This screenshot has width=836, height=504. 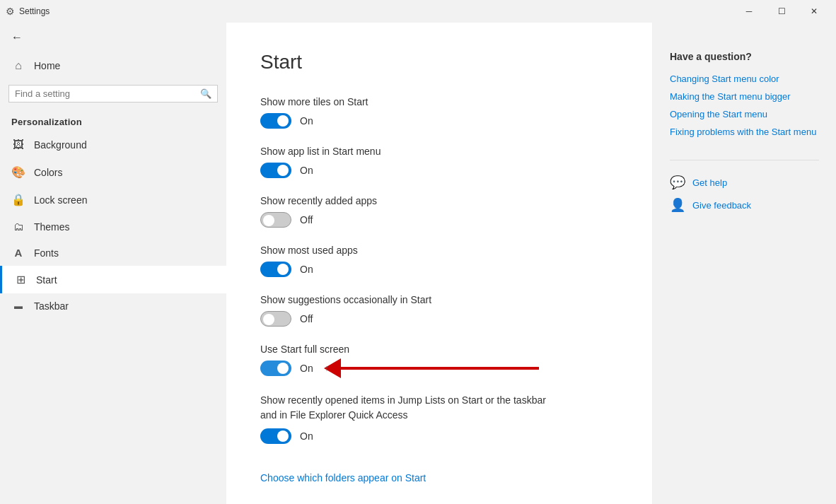 What do you see at coordinates (376, 11) in the screenshot?
I see `titlebar-title: Settings` at bounding box center [376, 11].